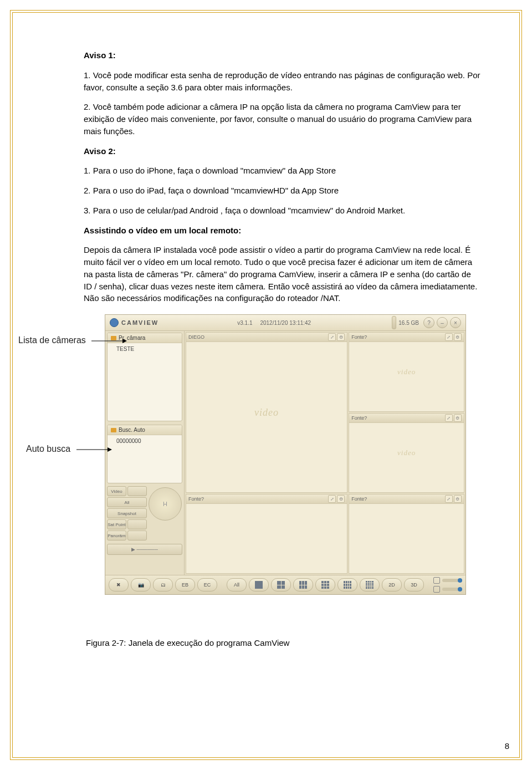 The image size is (532, 770). What do you see at coordinates (437, 589) in the screenshot?
I see `mic-icon` at bounding box center [437, 589].